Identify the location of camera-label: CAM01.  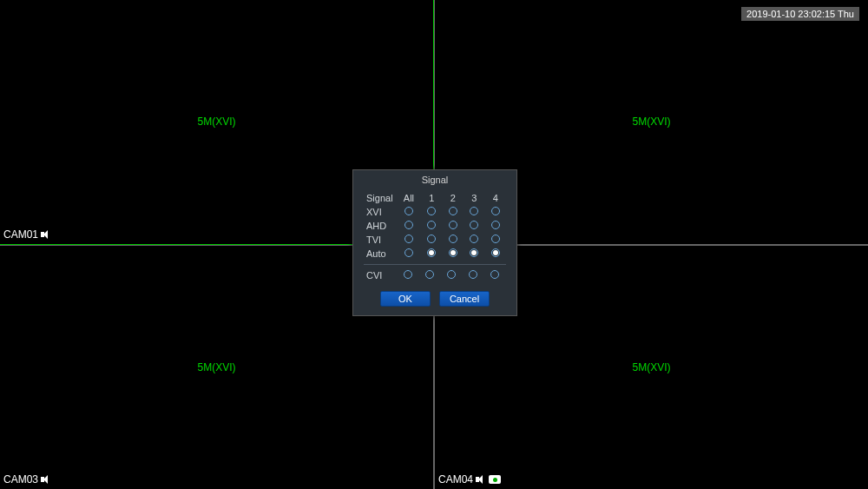
(28, 235).